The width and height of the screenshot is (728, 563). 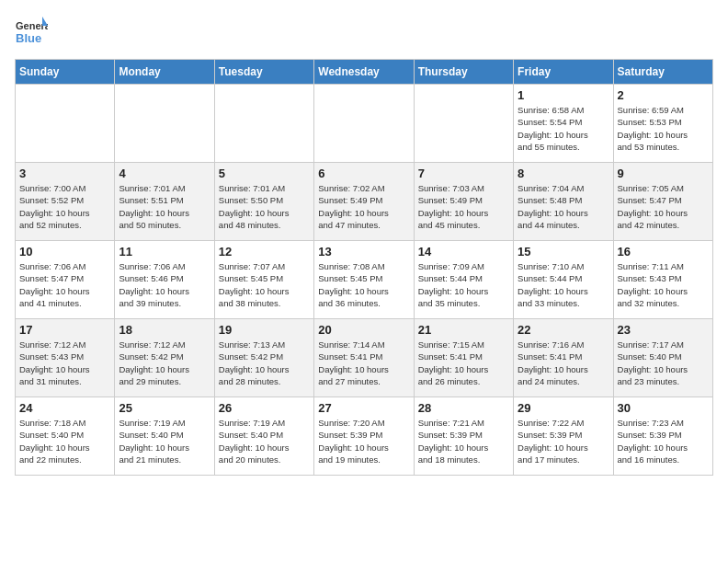 What do you see at coordinates (264, 202) in the screenshot?
I see `calendar-cell: 5Sunrise: 7:01 AM Sunset: 5:50 PM Daylig…` at bounding box center [264, 202].